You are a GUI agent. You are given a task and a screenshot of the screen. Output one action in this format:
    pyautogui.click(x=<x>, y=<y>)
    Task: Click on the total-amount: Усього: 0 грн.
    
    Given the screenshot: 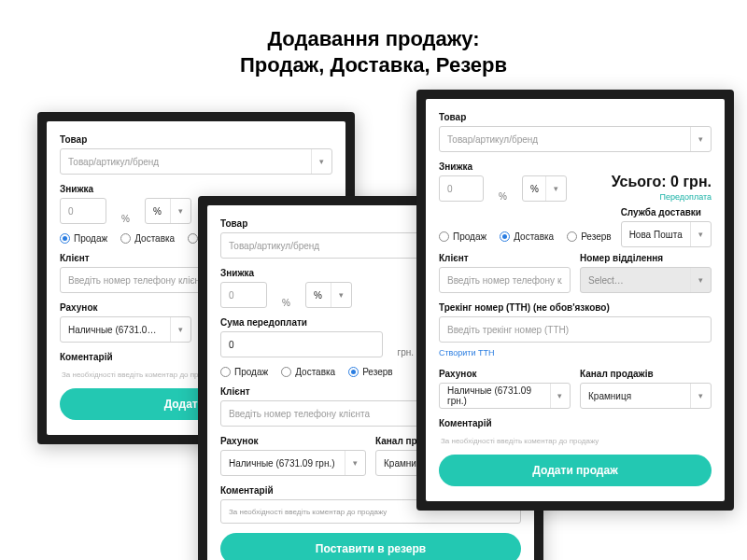 What is the action you would take?
    pyautogui.click(x=645, y=182)
    